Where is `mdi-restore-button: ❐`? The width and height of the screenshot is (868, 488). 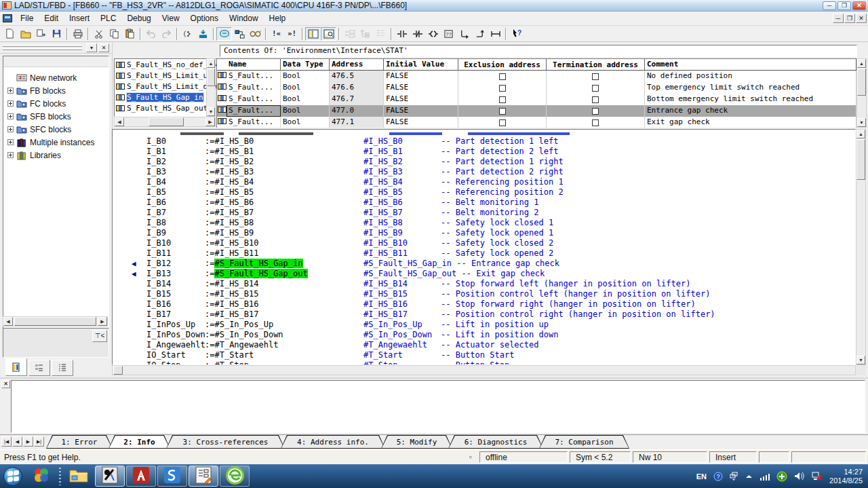 mdi-restore-button: ❐ is located at coordinates (850, 18).